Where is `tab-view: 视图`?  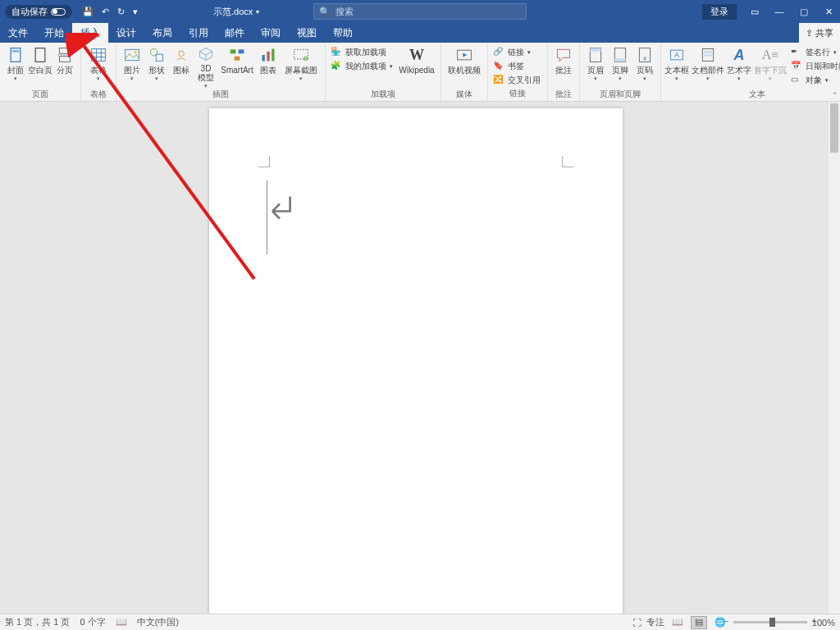 tab-view: 视图 is located at coordinates (307, 33).